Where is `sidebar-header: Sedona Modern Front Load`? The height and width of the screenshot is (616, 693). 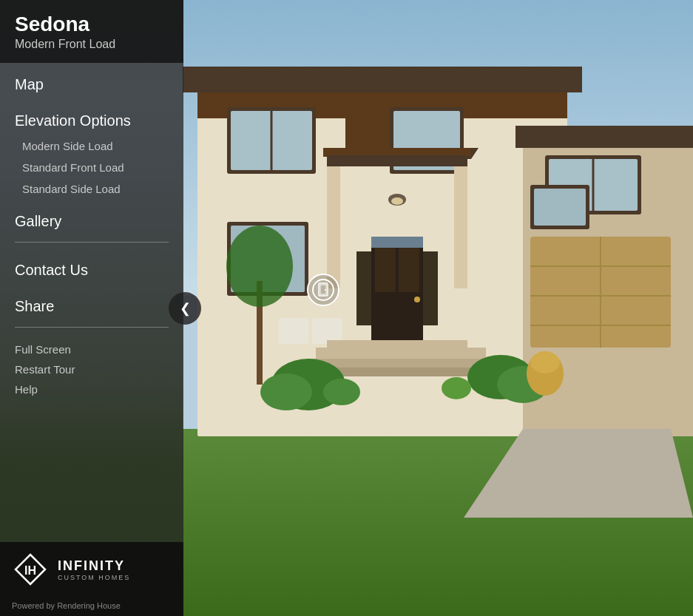 sidebar-header: Sedona Modern Front Load is located at coordinates (92, 31).